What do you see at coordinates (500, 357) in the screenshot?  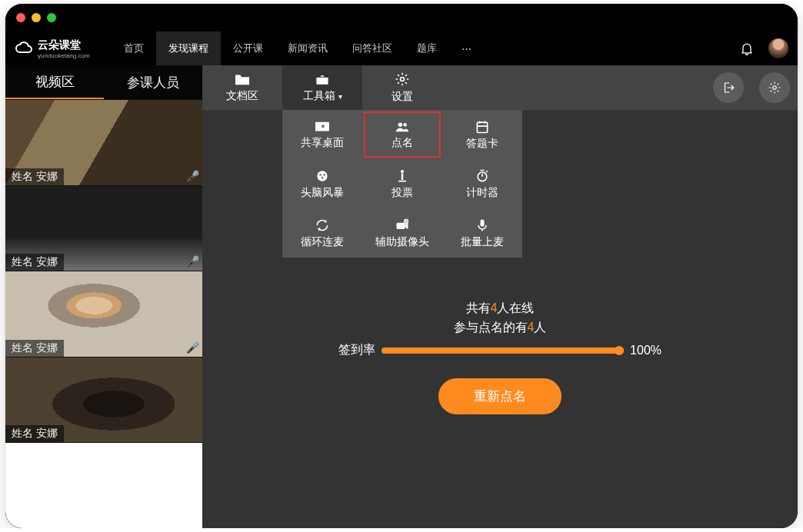 I see `rollcall-stats: 共有4人在线 参与点名的有4人 签到率 100% 重新点名` at bounding box center [500, 357].